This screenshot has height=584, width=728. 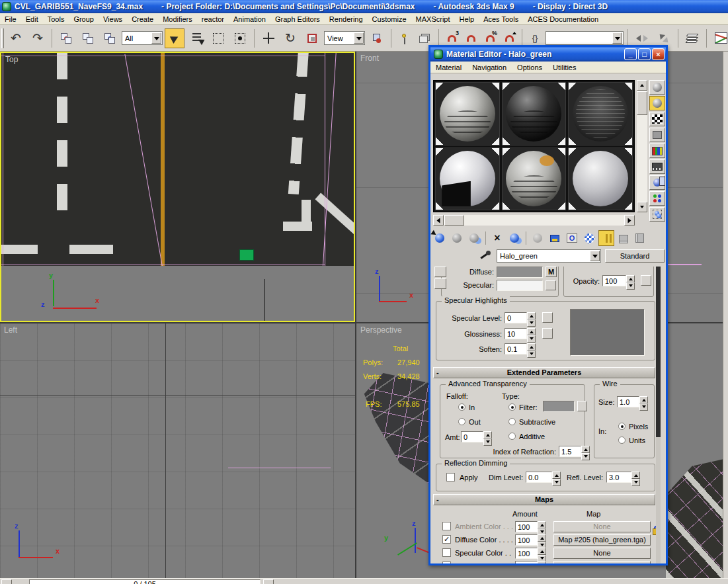 I want to click on material-id-channel-button: O, so click(x=572, y=238).